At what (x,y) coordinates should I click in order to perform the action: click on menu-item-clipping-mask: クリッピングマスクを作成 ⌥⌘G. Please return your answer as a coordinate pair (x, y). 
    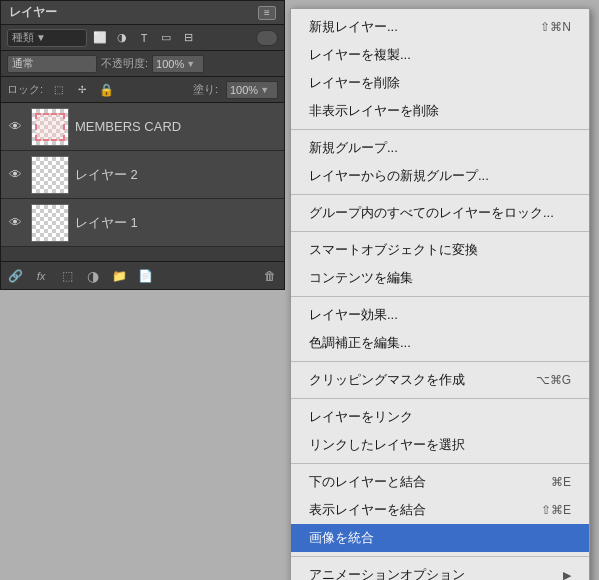
    Looking at the image, I should click on (440, 380).